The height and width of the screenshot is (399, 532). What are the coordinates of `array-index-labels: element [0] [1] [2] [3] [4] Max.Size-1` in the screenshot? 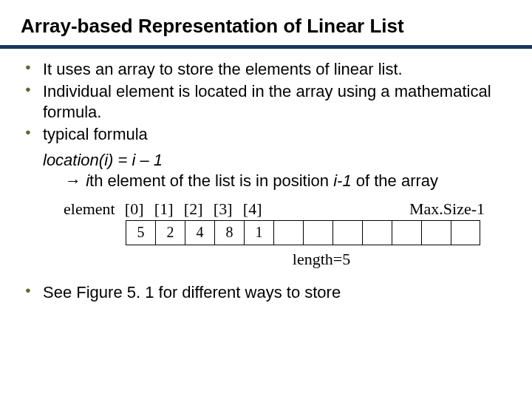 It's located at (266, 209).